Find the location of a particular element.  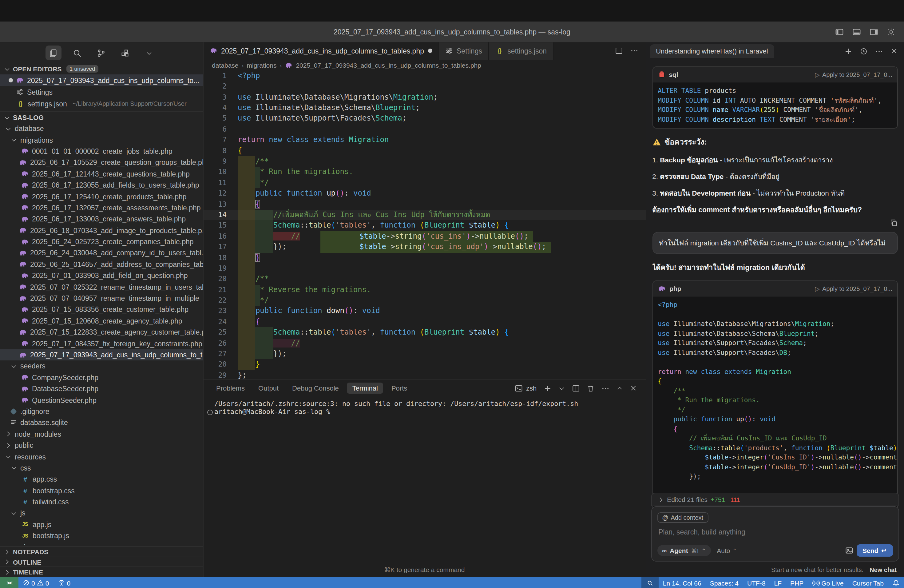

panel-search-toggle is located at coordinates (650, 583).